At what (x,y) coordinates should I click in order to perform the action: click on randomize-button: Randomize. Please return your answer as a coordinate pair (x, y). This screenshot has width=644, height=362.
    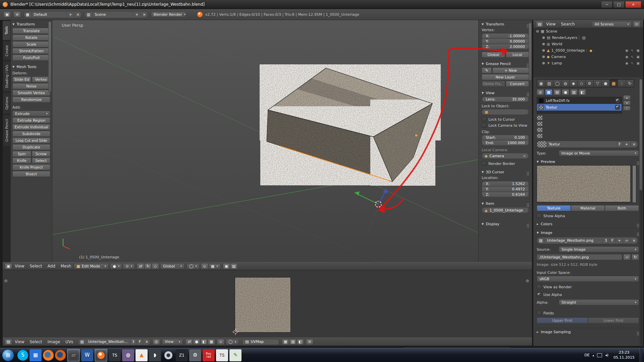
    Looking at the image, I should click on (32, 100).